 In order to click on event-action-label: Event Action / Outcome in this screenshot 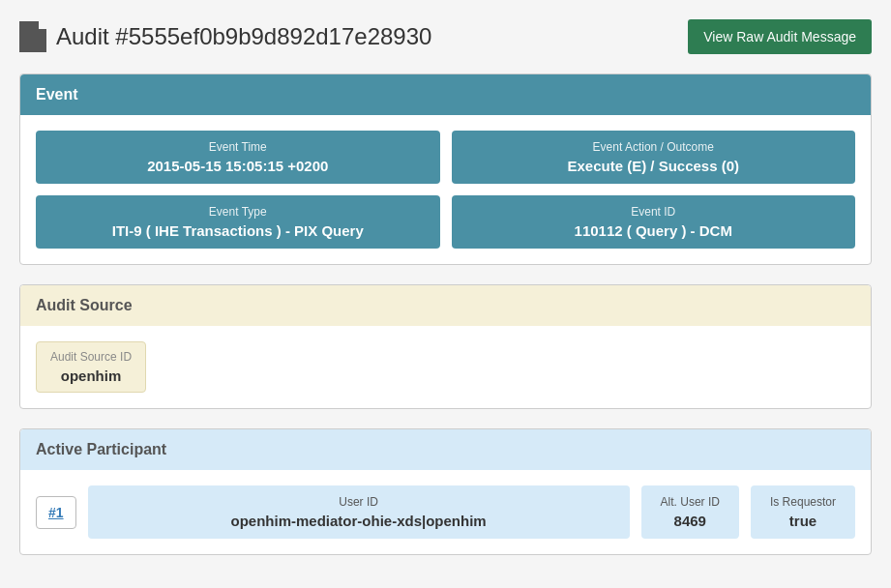, I will do `click(654, 147)`.